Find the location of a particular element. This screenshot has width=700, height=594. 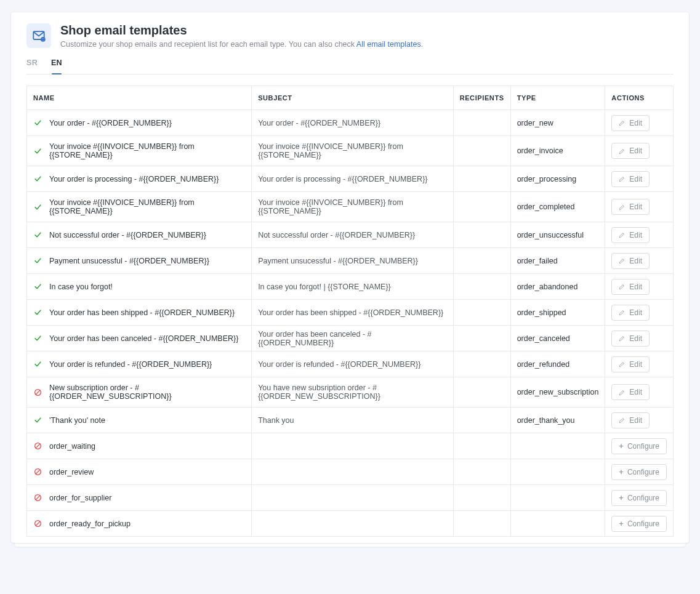

template-type: order_thank_you is located at coordinates (558, 420).